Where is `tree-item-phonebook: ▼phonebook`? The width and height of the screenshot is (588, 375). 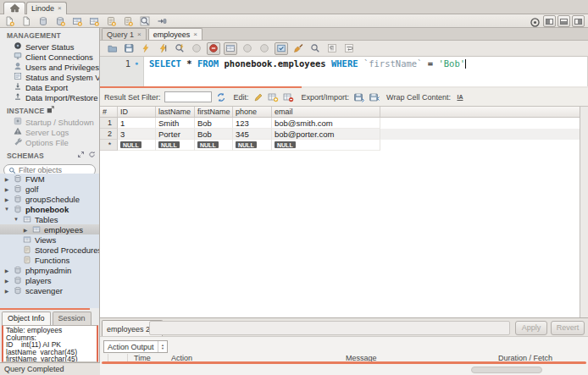 tree-item-phonebook: ▼phonebook is located at coordinates (50, 209).